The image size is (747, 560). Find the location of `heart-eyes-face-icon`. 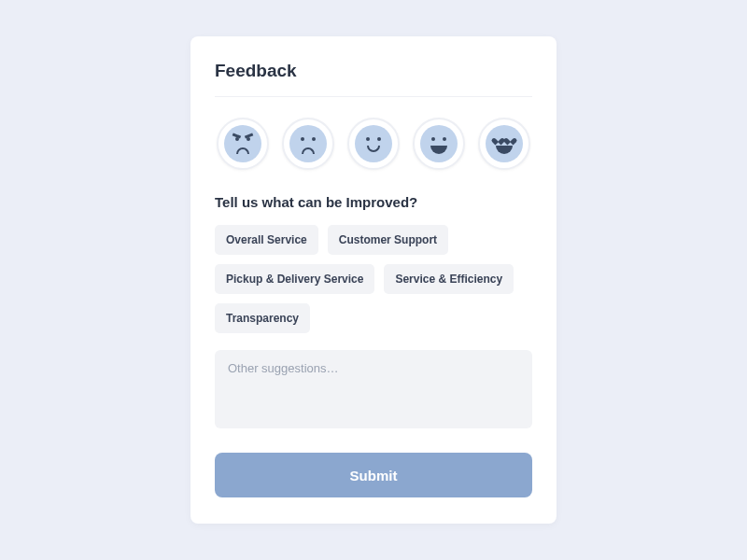

heart-eyes-face-icon is located at coordinates (504, 144).